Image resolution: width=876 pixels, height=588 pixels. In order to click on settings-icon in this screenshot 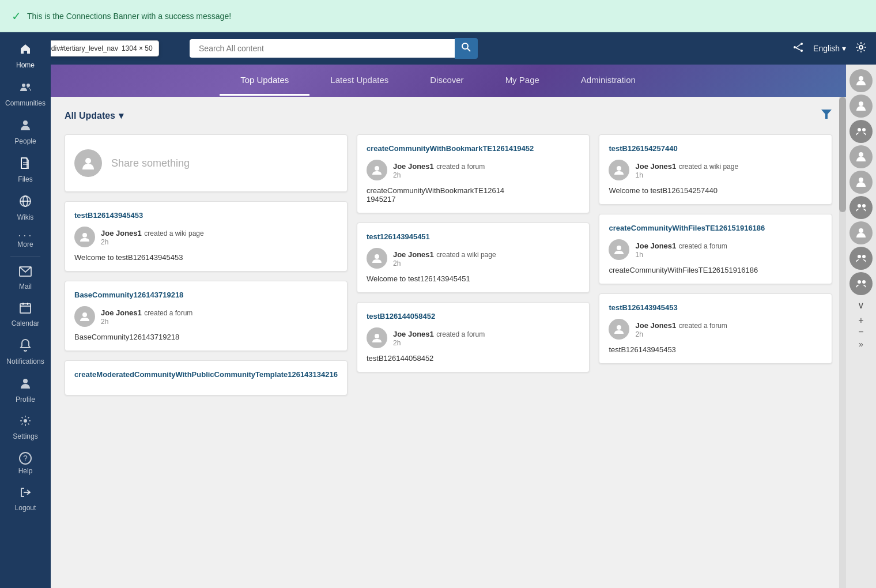, I will do `click(861, 48)`.